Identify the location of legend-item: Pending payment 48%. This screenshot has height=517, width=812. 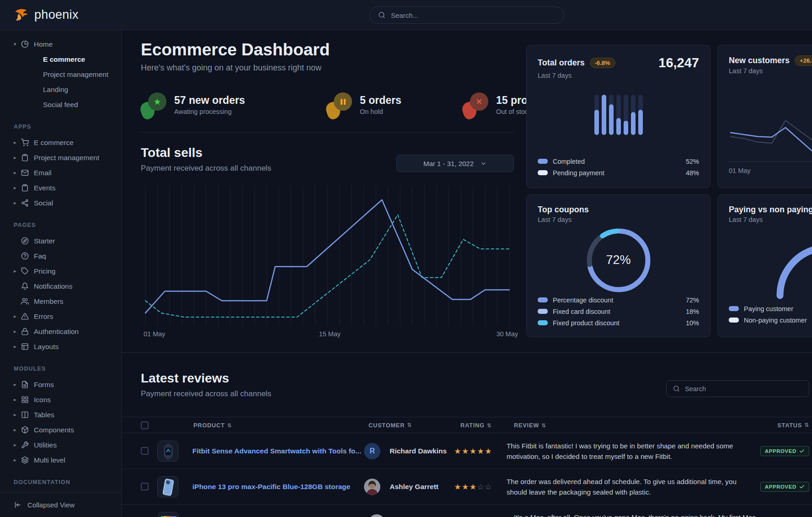
(618, 173).